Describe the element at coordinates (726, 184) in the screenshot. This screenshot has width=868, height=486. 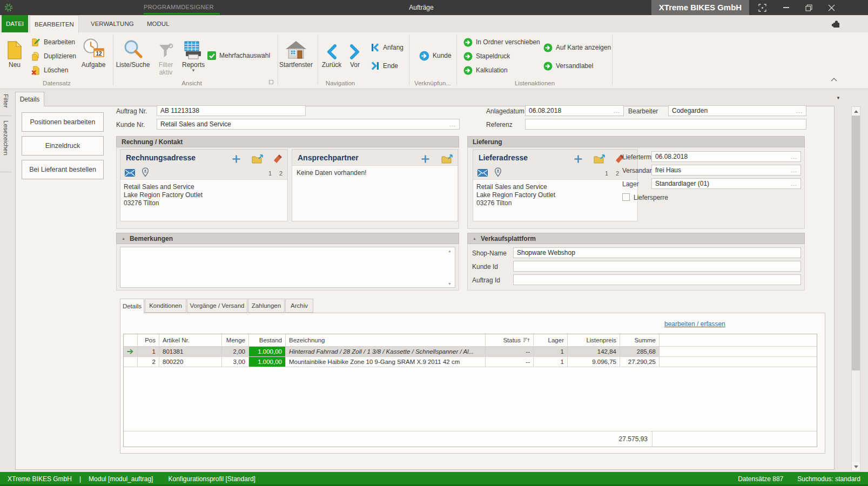
I see `lager-field: Standardlager (01)...` at that location.